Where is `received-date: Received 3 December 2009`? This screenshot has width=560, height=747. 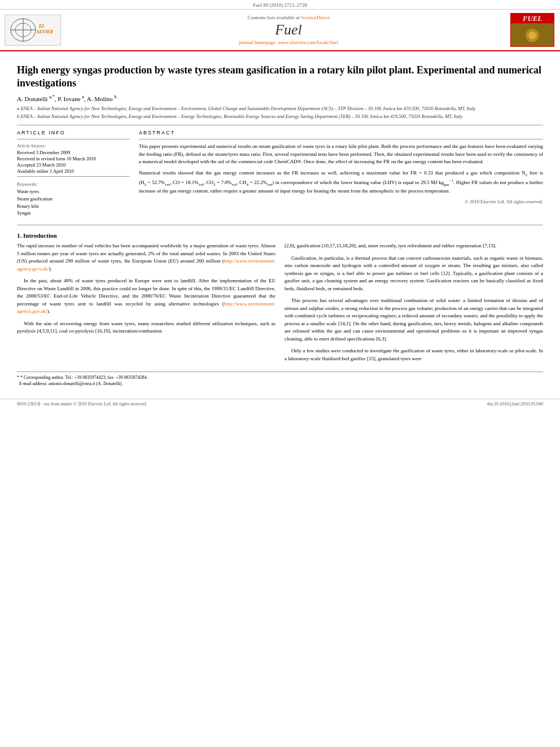 received-date: Received 3 December 2009 is located at coordinates (73, 152).